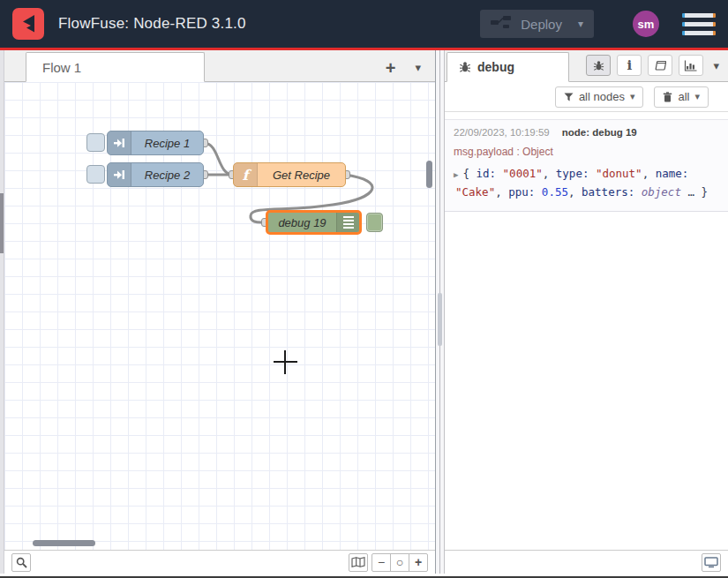  Describe the element at coordinates (629, 65) in the screenshot. I see `info-pane-button: i` at that location.